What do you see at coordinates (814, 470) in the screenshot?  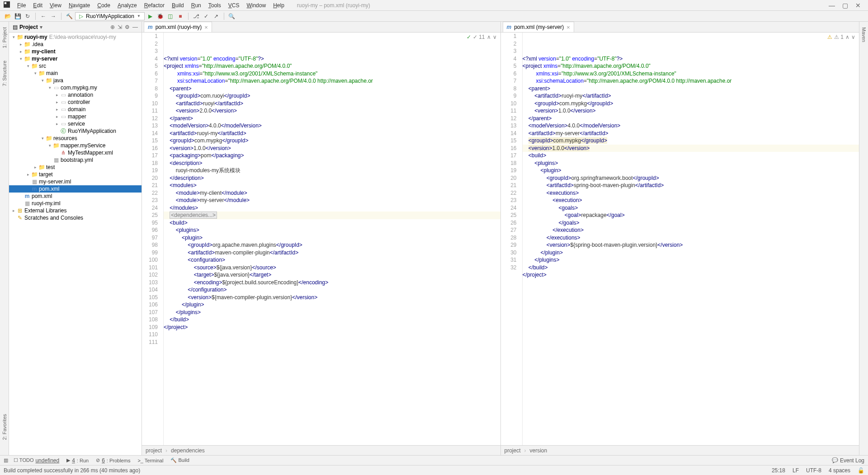 I see `file-encoding: UTF-8` at bounding box center [814, 470].